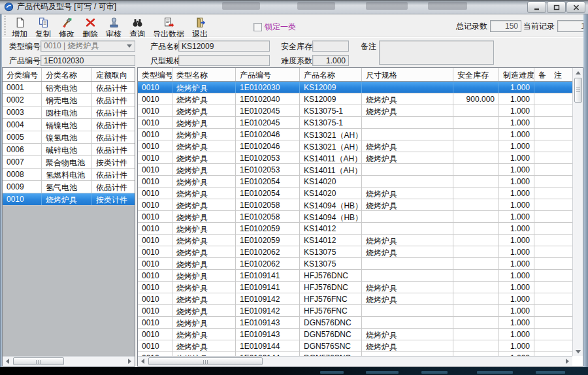 This screenshot has width=588, height=375. I want to click on category-cell-name: 圆柱电池, so click(67, 112).